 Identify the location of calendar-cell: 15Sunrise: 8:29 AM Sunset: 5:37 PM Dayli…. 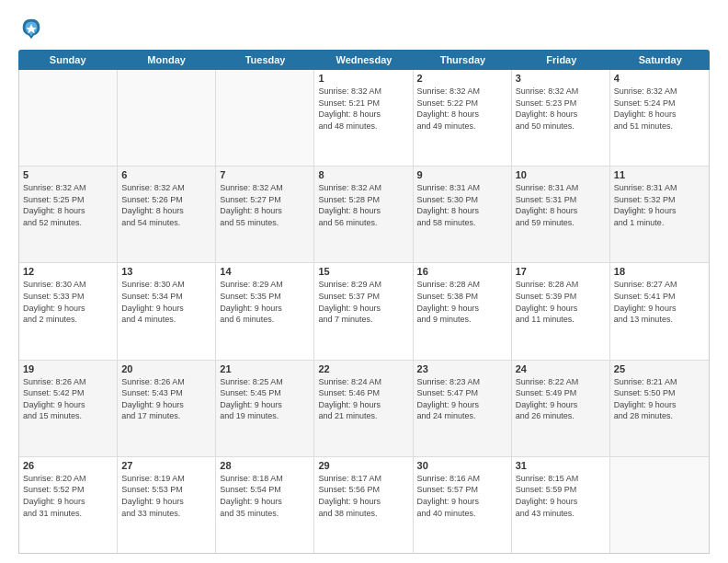
(364, 311).